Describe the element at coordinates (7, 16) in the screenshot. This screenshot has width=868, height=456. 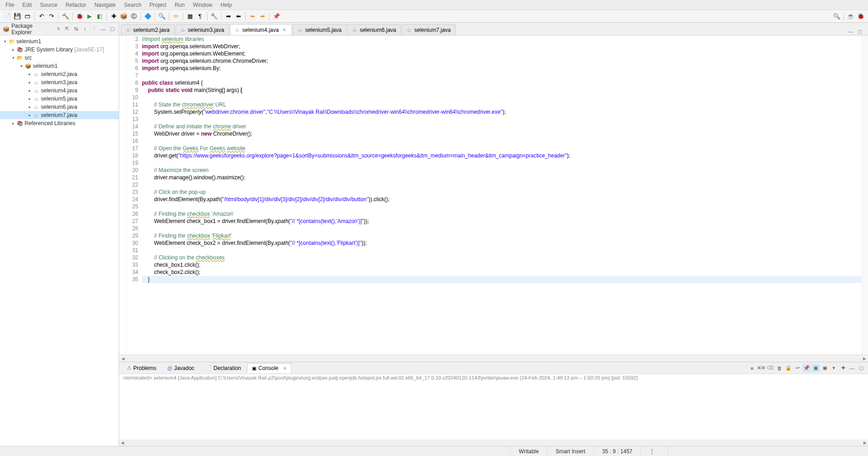
I see `new-icon: 📄` at that location.